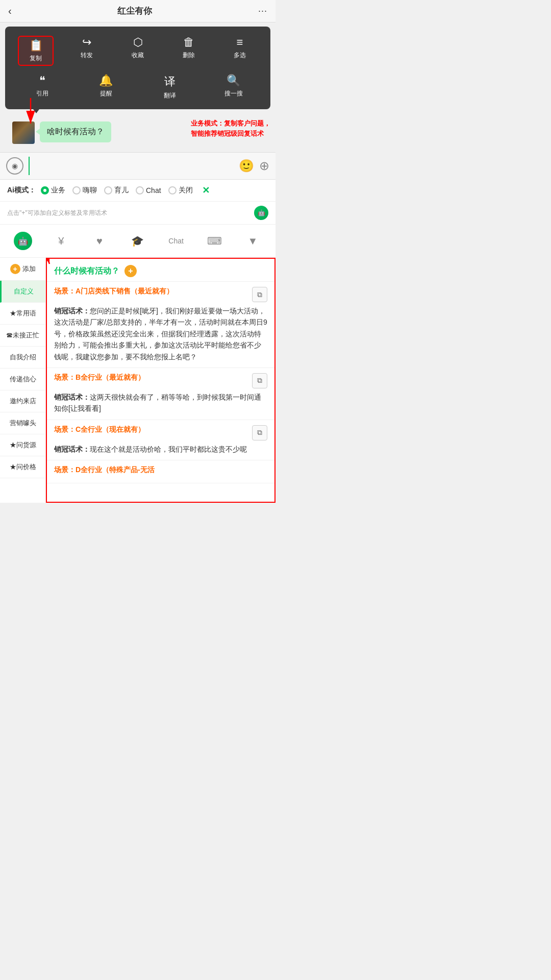  Describe the element at coordinates (22, 313) in the screenshot. I see `sidebar-item-common: ★常用语` at that location.